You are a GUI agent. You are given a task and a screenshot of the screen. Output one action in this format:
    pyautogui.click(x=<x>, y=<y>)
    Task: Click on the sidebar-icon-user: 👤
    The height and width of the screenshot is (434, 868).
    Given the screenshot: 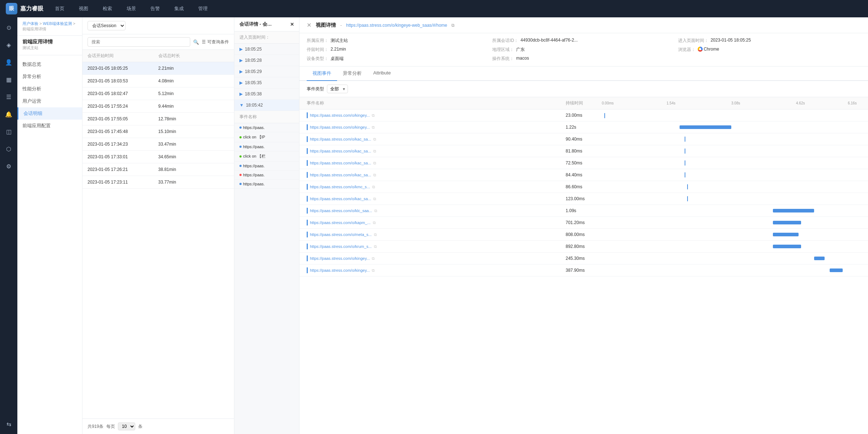 What is the action you would take?
    pyautogui.click(x=9, y=62)
    